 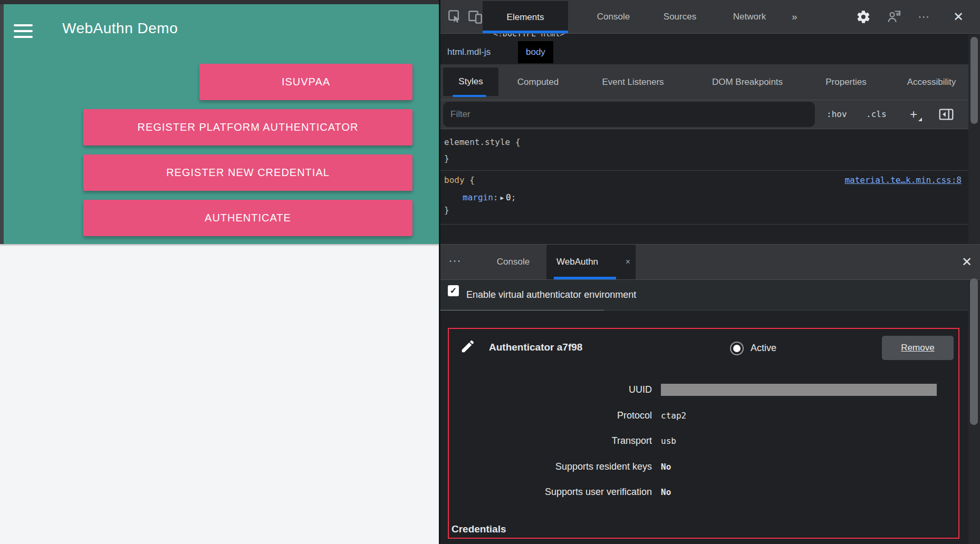 I want to click on drawer-scrollbar-thumb, so click(x=974, y=352).